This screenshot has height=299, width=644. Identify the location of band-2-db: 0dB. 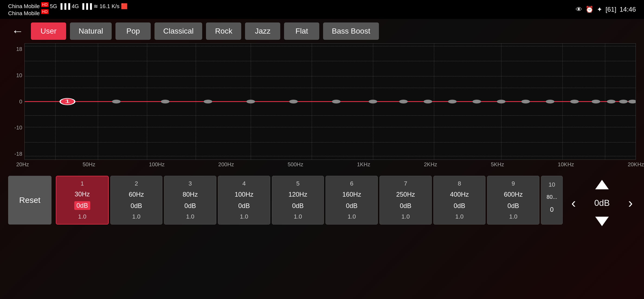
(137, 206).